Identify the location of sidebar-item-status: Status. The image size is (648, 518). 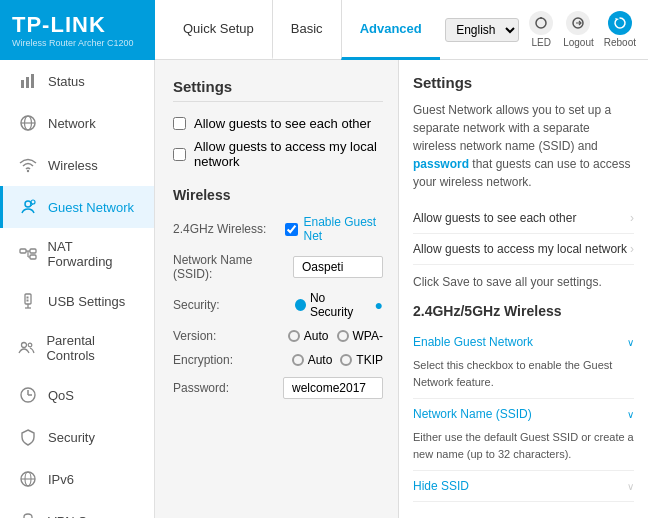
(77, 81).